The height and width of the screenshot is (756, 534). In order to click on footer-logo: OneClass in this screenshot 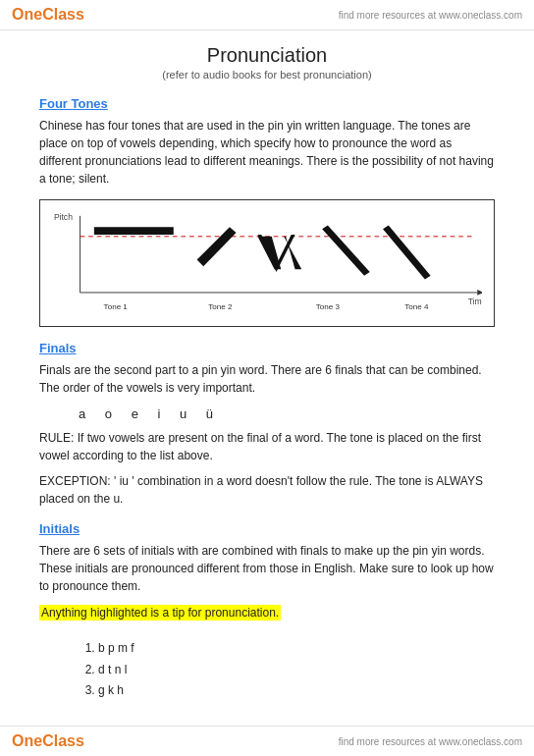, I will do `click(48, 741)`.